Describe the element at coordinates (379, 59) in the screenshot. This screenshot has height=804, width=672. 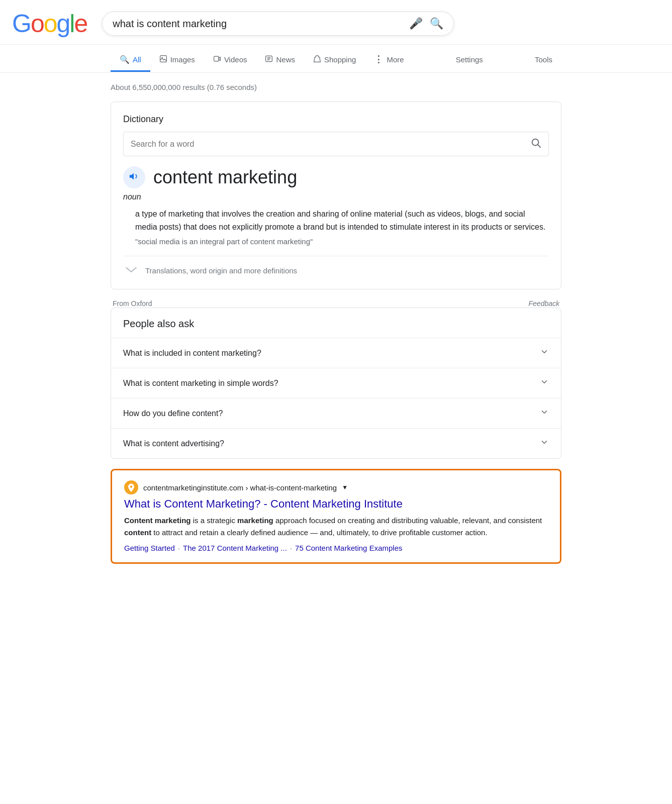
I see `more-tab-icon: ⋮` at that location.